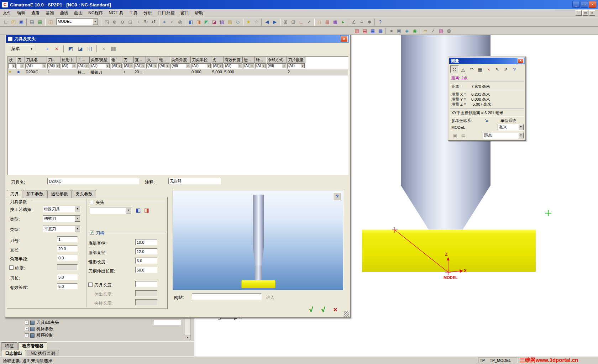  Describe the element at coordinates (154, 22) in the screenshot. I see `redraw-icon: ↺` at that location.